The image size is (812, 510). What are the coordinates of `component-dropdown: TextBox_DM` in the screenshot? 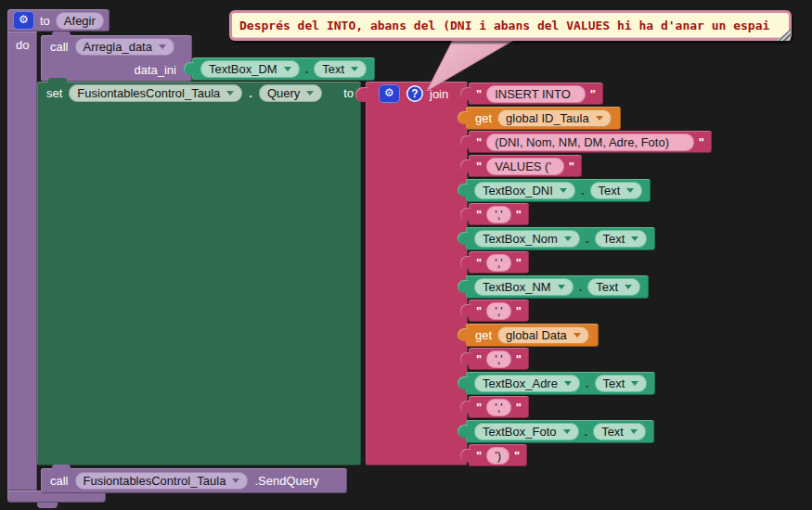 It's located at (251, 69).